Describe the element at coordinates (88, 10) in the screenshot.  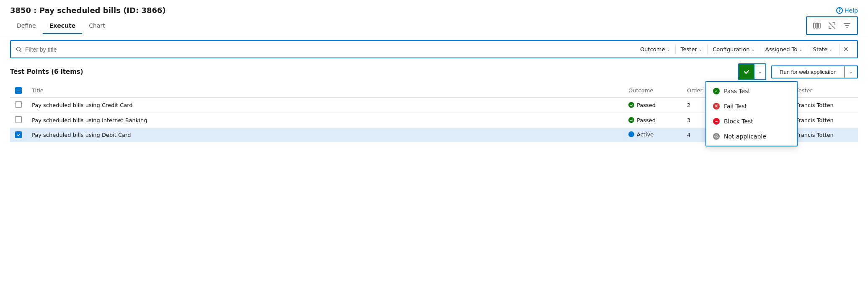
I see `page-title: 3850 : Pay scheduled bills (ID: 3866)` at that location.